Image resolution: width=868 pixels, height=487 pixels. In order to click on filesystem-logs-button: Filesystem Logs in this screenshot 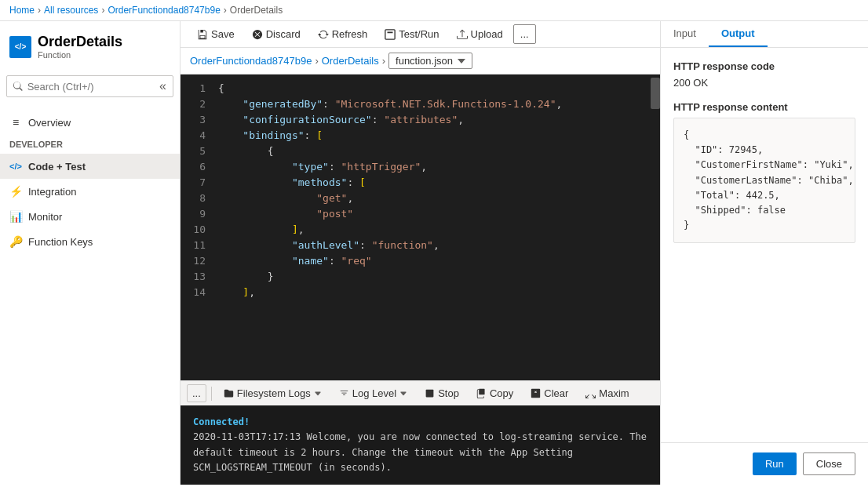, I will do `click(273, 394)`.